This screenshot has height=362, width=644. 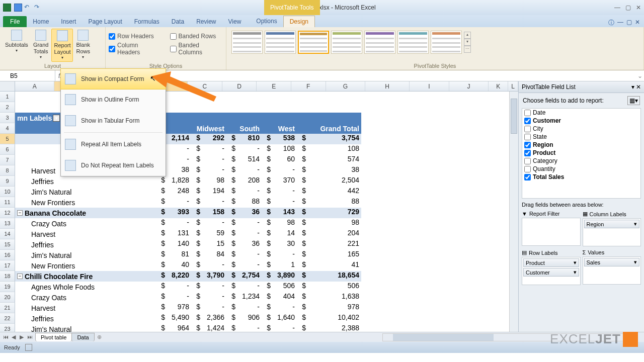 What do you see at coordinates (35, 86) in the screenshot?
I see `col-header-A: A` at bounding box center [35, 86].